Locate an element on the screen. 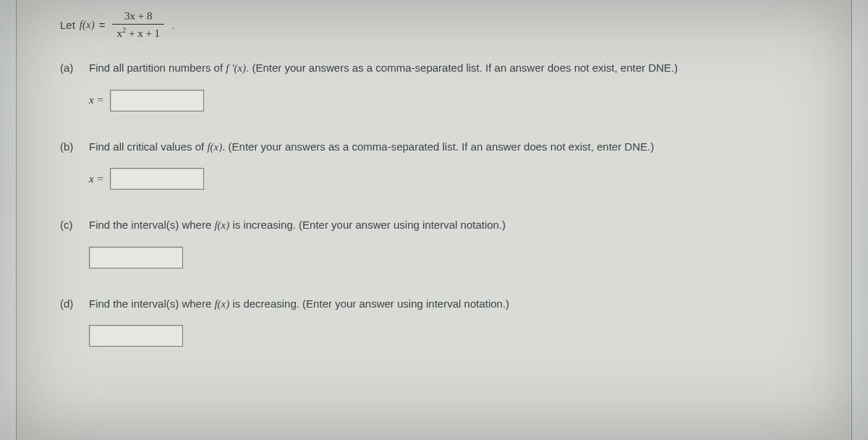 The image size is (868, 440). part-d-prompt: Find the interval(s) where f(x) is decre… is located at coordinates (299, 304).